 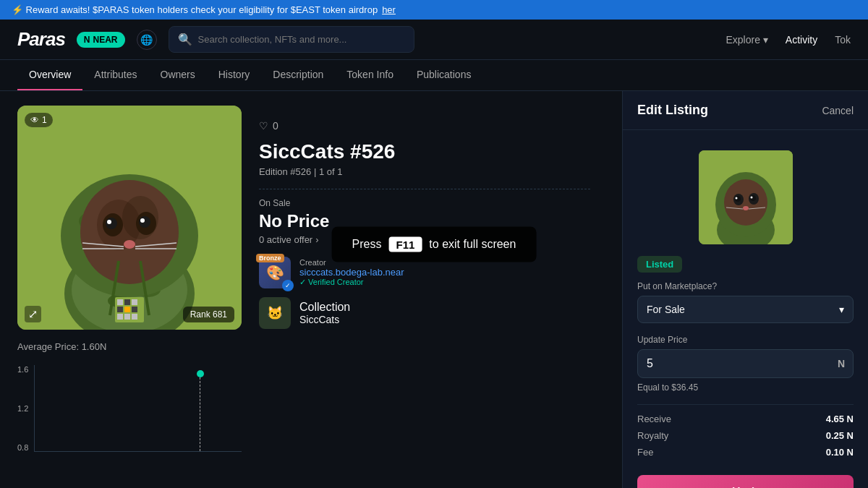 What do you see at coordinates (389, 10) in the screenshot?
I see `banner-link: her` at bounding box center [389, 10].